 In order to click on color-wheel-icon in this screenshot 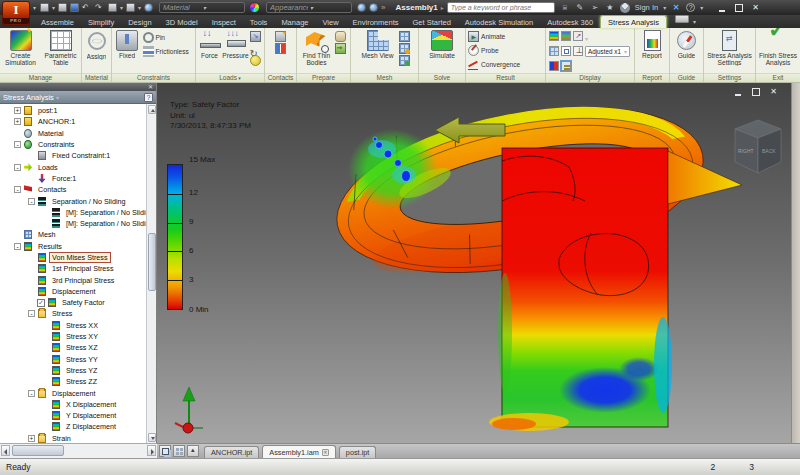, I will do `click(254, 8)`.